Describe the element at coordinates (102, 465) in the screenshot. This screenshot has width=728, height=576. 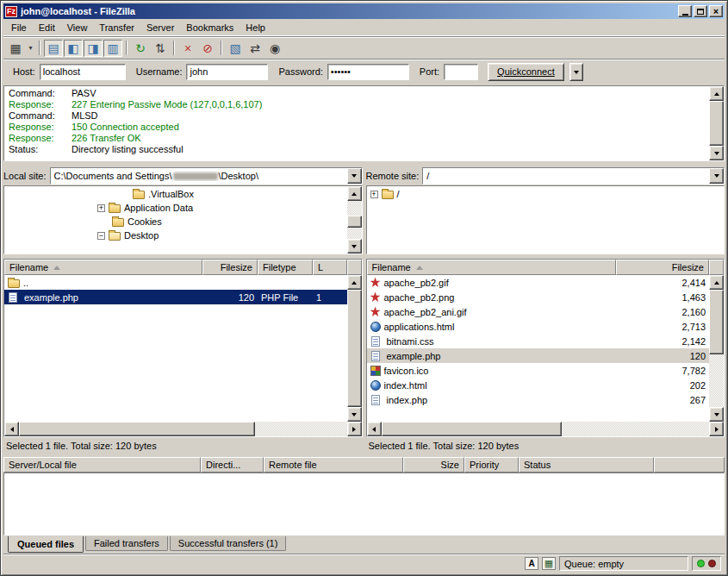
I see `queue-column-header: Server/Local file` at that location.